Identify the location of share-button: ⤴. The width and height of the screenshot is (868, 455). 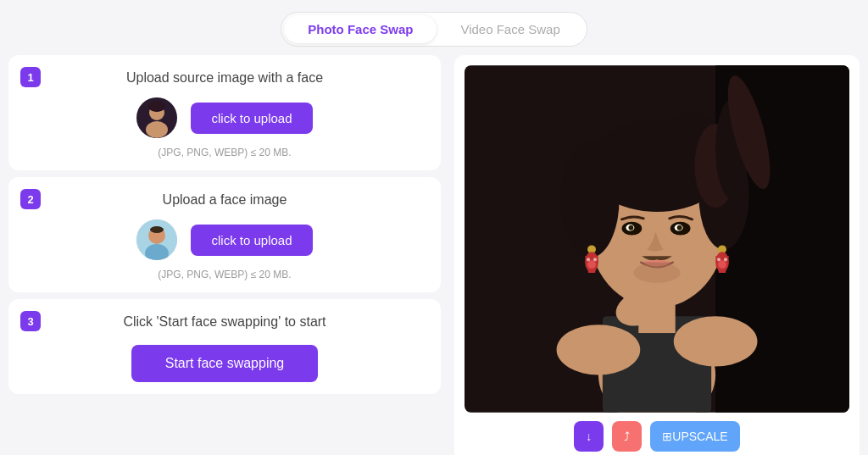
(627, 436).